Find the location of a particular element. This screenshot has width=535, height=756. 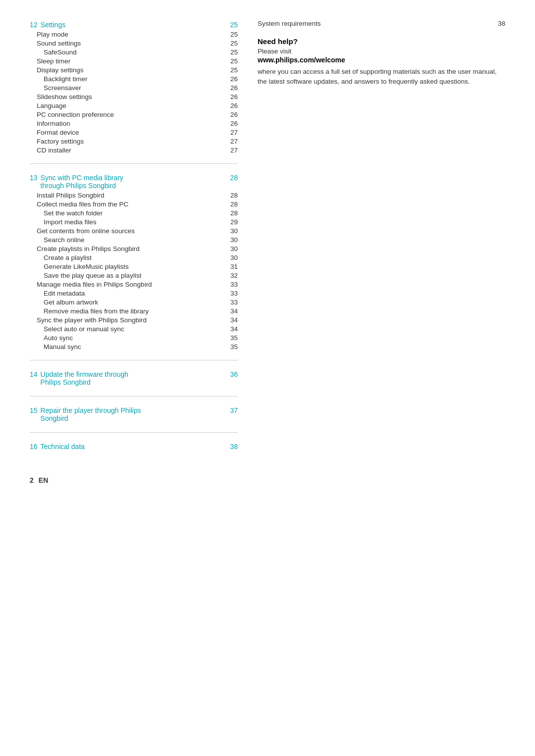

need-help-description: where you can access a full set of suppo… is located at coordinates (381, 77).